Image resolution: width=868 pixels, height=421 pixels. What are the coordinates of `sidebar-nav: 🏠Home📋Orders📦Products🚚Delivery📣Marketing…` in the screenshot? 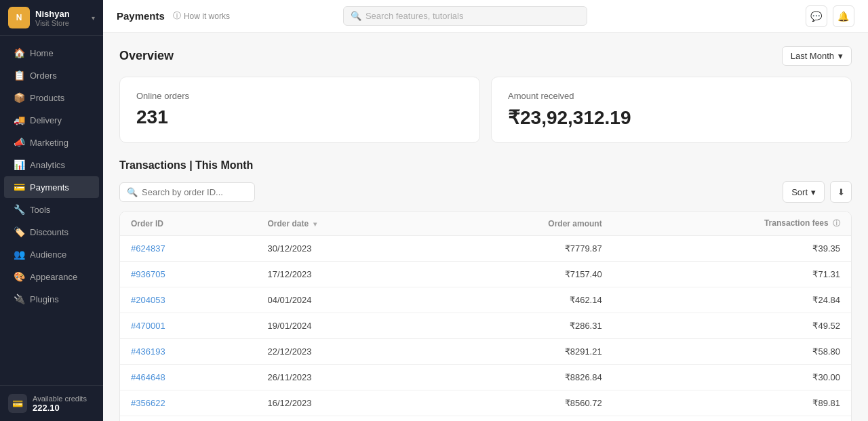 It's located at (52, 210).